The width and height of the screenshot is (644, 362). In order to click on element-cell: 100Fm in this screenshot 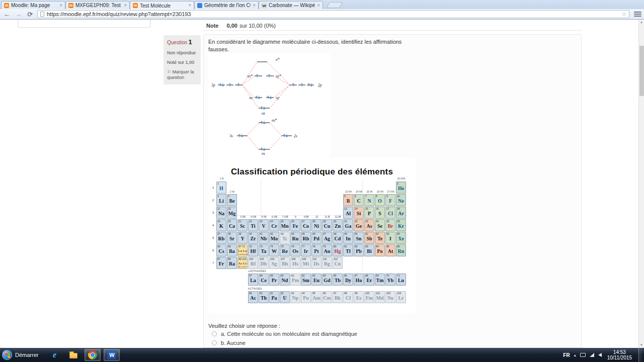, I will do `click(369, 297)`.